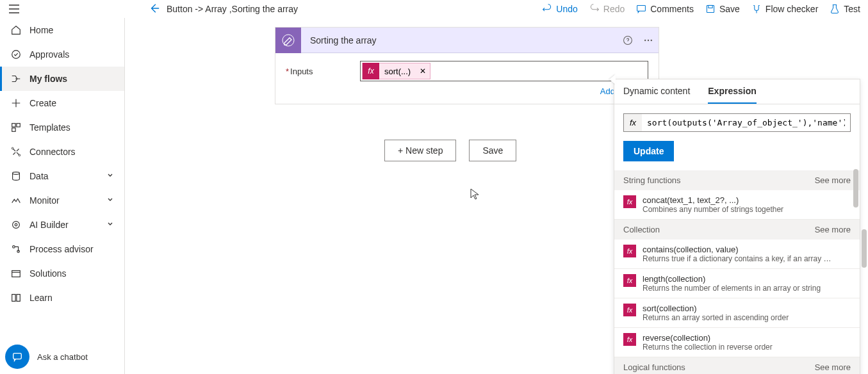  What do you see at coordinates (62, 127) in the screenshot?
I see `sidebar-item-templates: Templates` at bounding box center [62, 127].